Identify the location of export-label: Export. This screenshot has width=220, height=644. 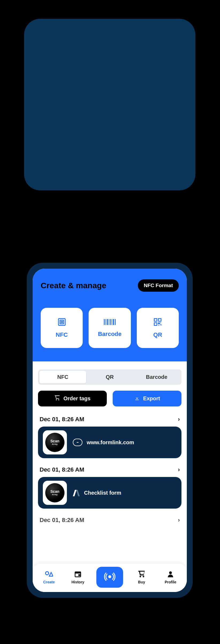
(151, 398).